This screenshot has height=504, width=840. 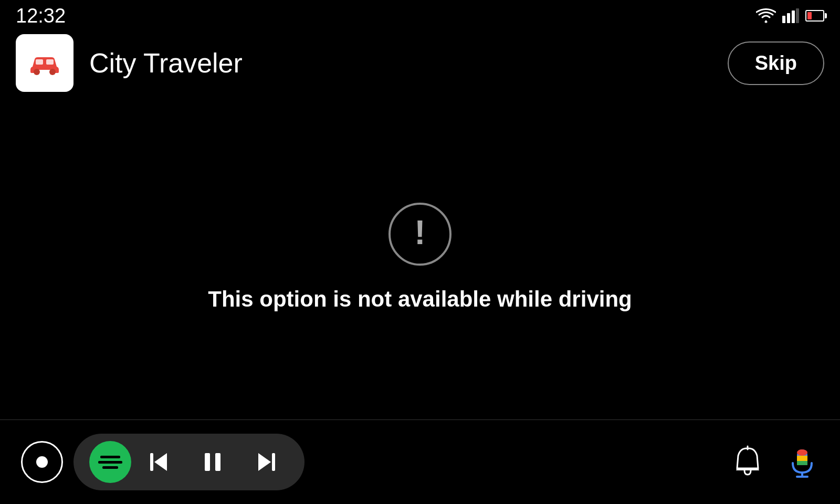 I want to click on next-icon, so click(x=265, y=462).